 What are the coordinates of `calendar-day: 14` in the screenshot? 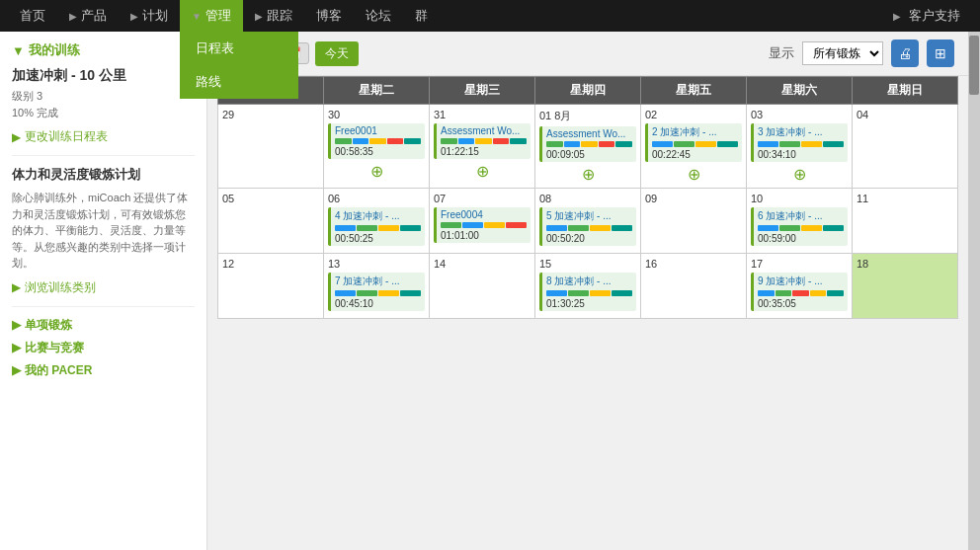 It's located at (482, 286).